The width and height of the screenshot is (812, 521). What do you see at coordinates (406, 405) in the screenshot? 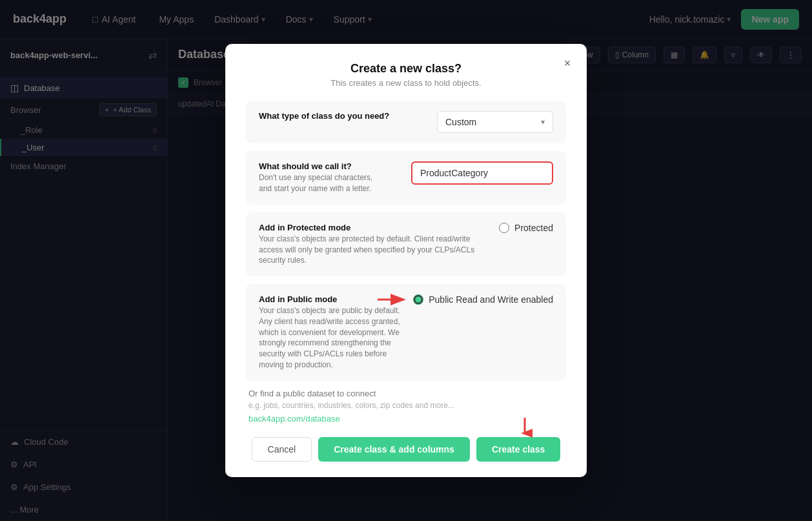
I see `footer-example: e.g. jobs, countries, industries, colors…` at bounding box center [406, 405].